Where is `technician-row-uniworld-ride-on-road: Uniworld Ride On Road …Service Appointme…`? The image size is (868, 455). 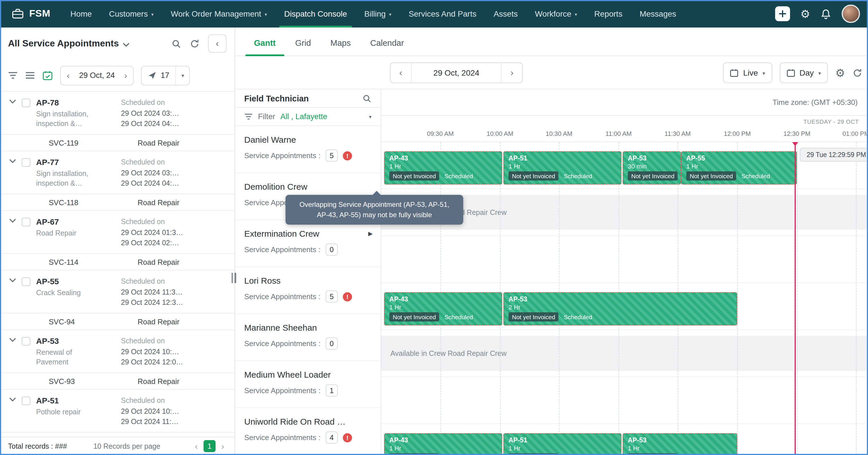 technician-row-uniworld-ride-on-road: Uniworld Ride On Road …Service Appointme… is located at coordinates (308, 431).